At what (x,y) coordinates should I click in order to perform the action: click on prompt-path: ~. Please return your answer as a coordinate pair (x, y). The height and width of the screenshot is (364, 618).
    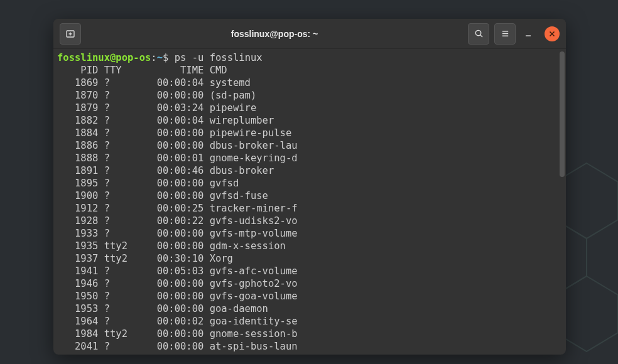
    Looking at the image, I should click on (160, 58).